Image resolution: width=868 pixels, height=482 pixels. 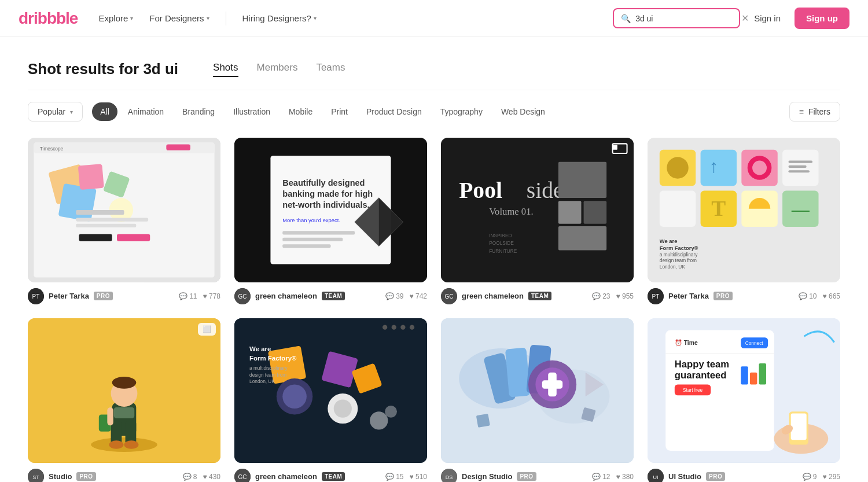 I want to click on for-designers-chevron-icon: ▾, so click(x=208, y=19).